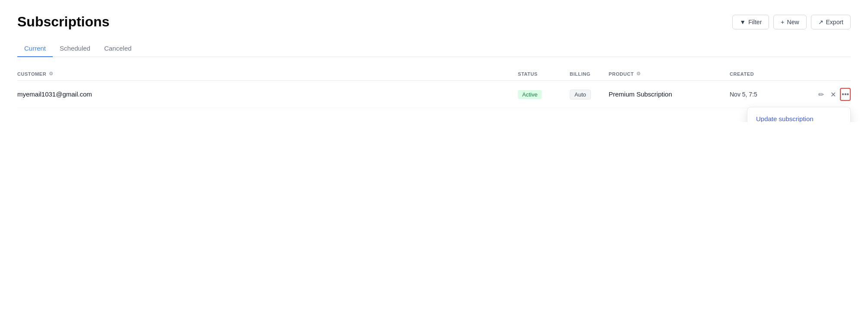  What do you see at coordinates (744, 94) in the screenshot?
I see `created-date: Nov 5, 7:5` at bounding box center [744, 94].